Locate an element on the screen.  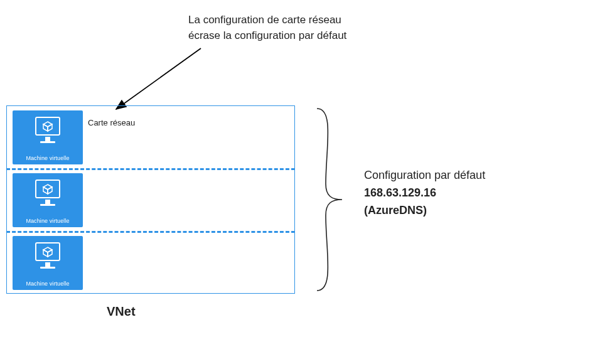
vm-icon-3: Machine virtuelle is located at coordinates (48, 263).